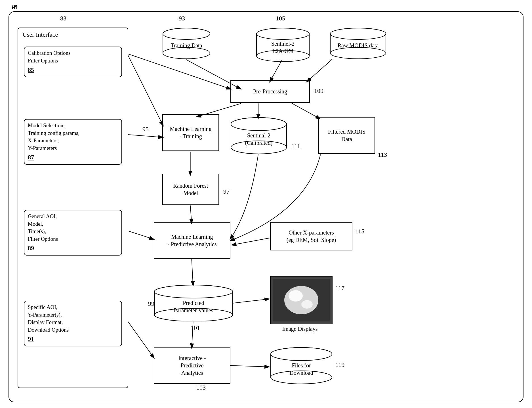  What do you see at coordinates (182, 18) in the screenshot?
I see `ref-93: 93` at bounding box center [182, 18].